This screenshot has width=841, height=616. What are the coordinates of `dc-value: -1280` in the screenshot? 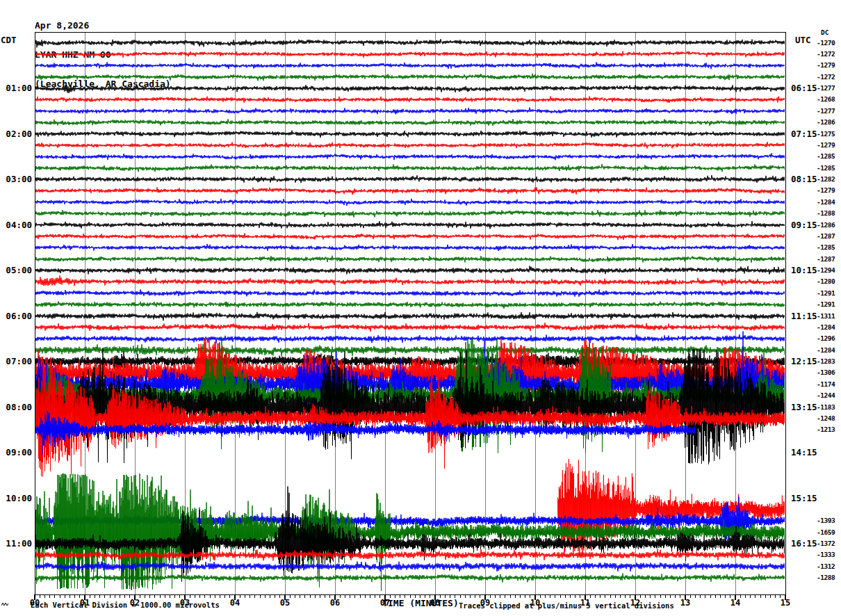 It's located at (826, 281).